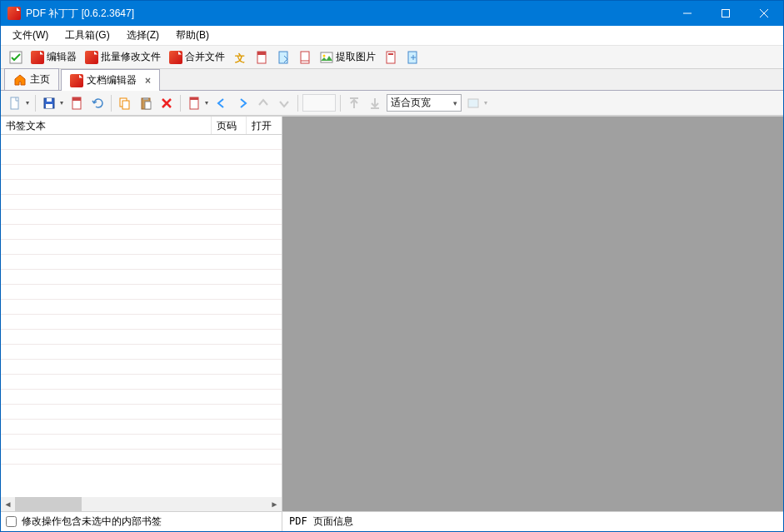 Image resolution: width=784 pixels, height=532 pixels. Describe the element at coordinates (533, 521) in the screenshot. I see `page-info-status: PDF 页面信息` at that location.